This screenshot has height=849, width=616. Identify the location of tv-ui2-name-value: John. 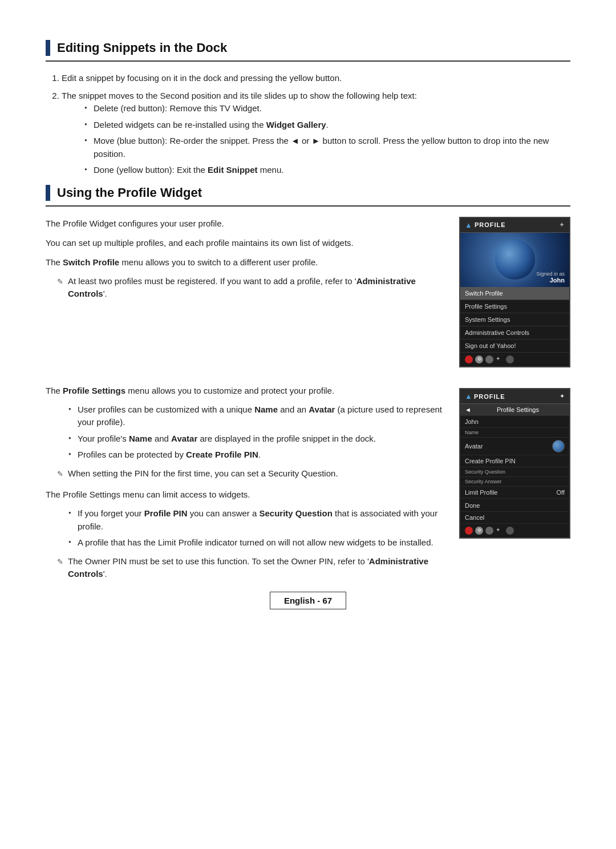
(514, 422).